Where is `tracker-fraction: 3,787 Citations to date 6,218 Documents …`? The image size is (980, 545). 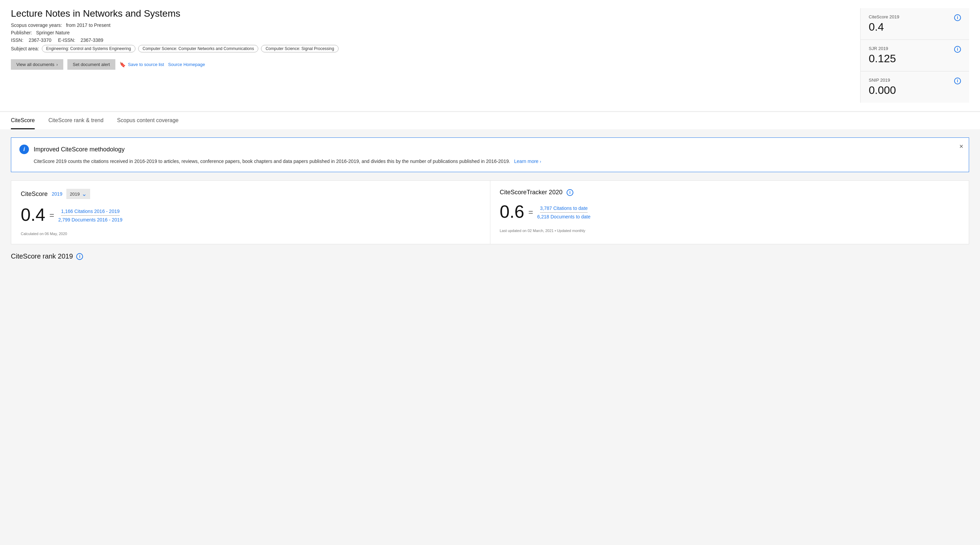
tracker-fraction: 3,787 Citations to date 6,218 Documents … is located at coordinates (564, 212).